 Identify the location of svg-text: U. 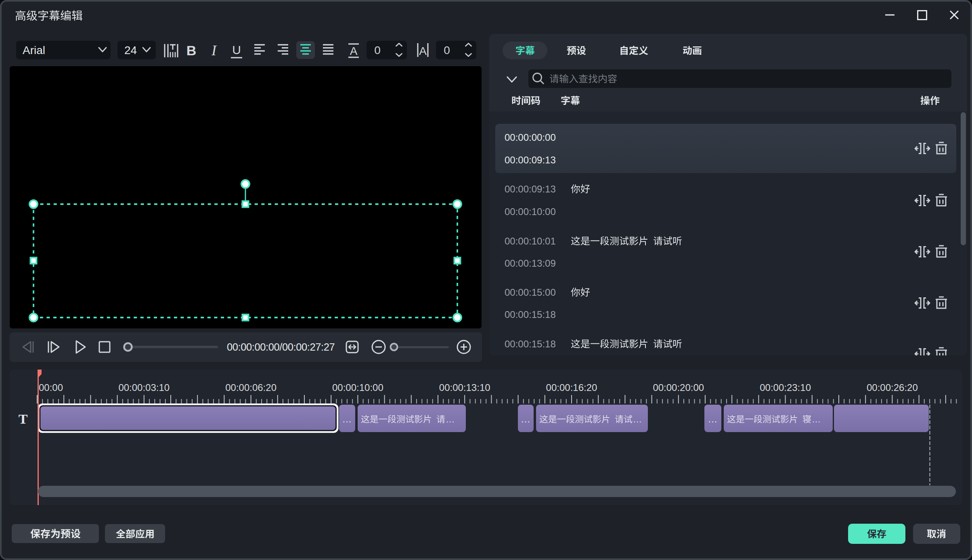
(237, 50).